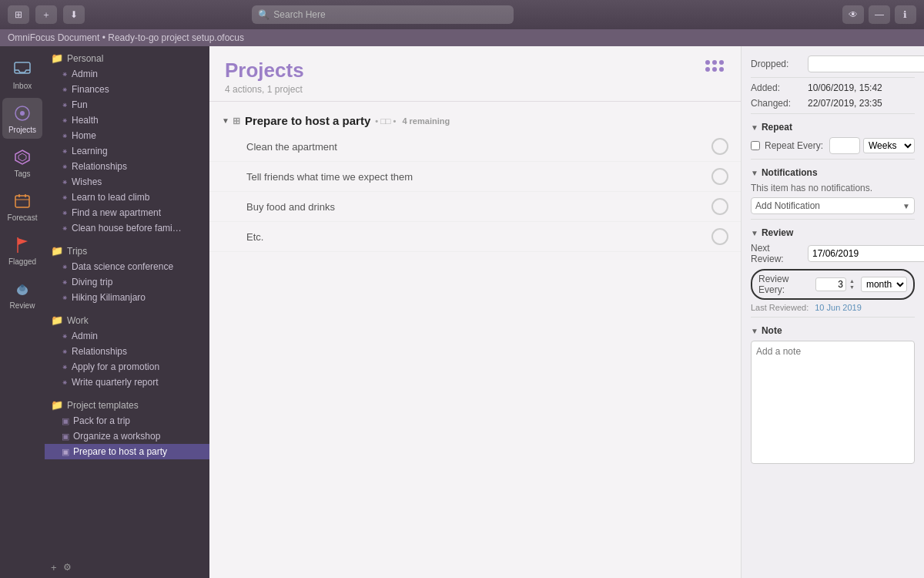 The image size is (924, 578). What do you see at coordinates (127, 351) in the screenshot?
I see `sidebar-item-relationships-work: ⁕ Relationships` at bounding box center [127, 351].